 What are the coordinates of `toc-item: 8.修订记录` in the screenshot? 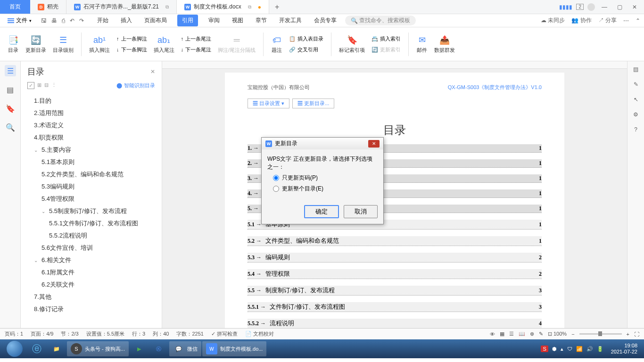 It's located at (91, 309).